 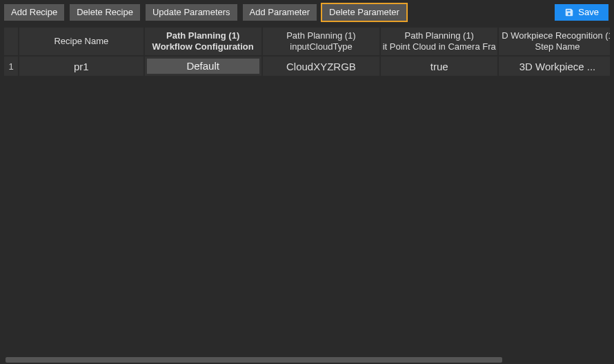 I want to click on col-input-cloud-type: Path Planning (1)inputCloudType, so click(x=321, y=42).